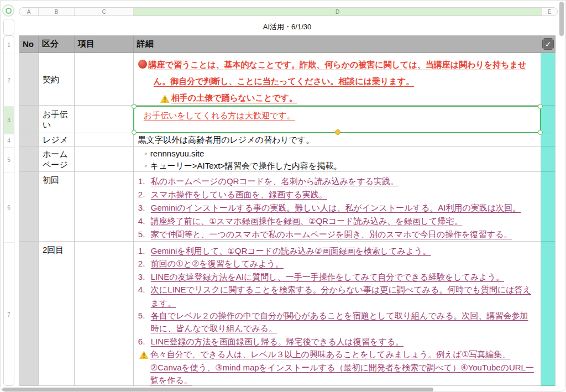  I want to click on cell-shousai: 黒文字以外は高齢者用のレジメの替わりです。, so click(337, 140).